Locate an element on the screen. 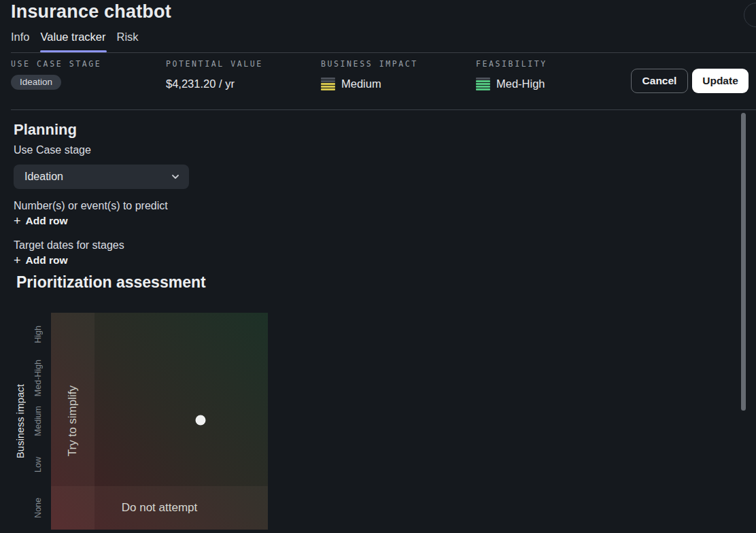 The image size is (756, 533). assessment-heading: Prioritization assessment is located at coordinates (111, 283).